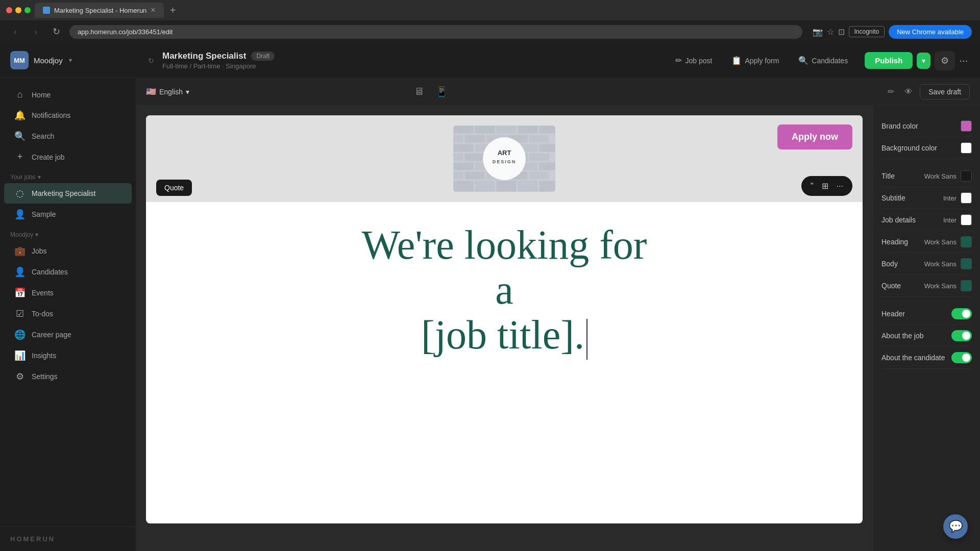 Image resolution: width=980 pixels, height=551 pixels. I want to click on svg-text: DESIGN, so click(504, 162).